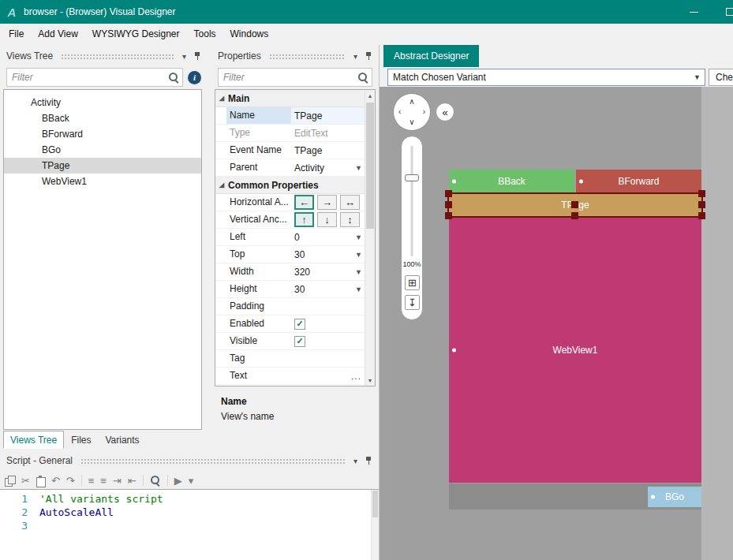 This screenshot has height=560, width=733. Describe the element at coordinates (328, 167) in the screenshot. I see `property-value-parent: Activity▼` at that location.